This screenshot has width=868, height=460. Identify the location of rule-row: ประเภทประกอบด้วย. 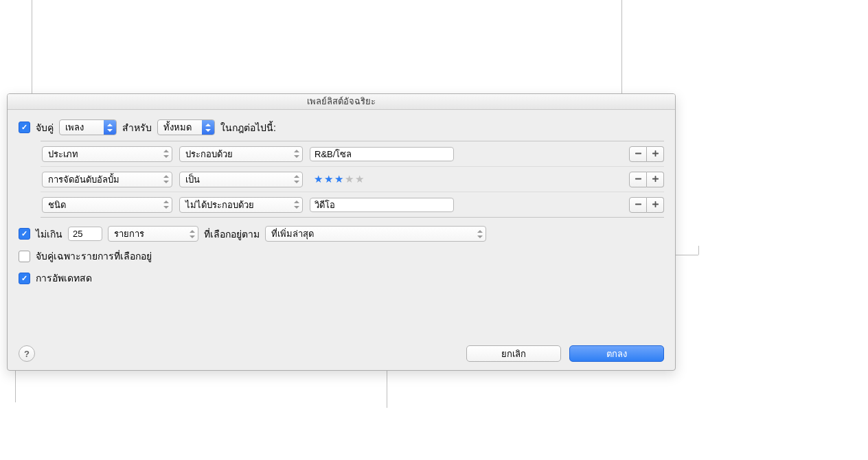
(352, 154).